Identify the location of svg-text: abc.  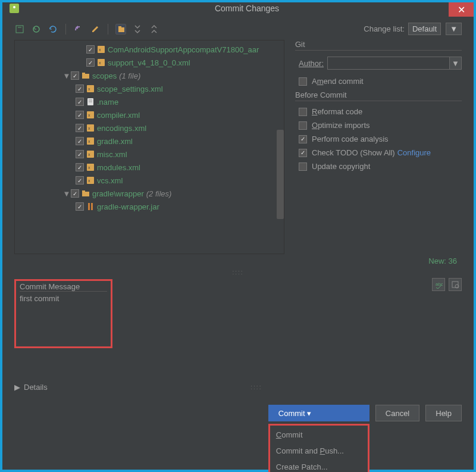
(439, 285).